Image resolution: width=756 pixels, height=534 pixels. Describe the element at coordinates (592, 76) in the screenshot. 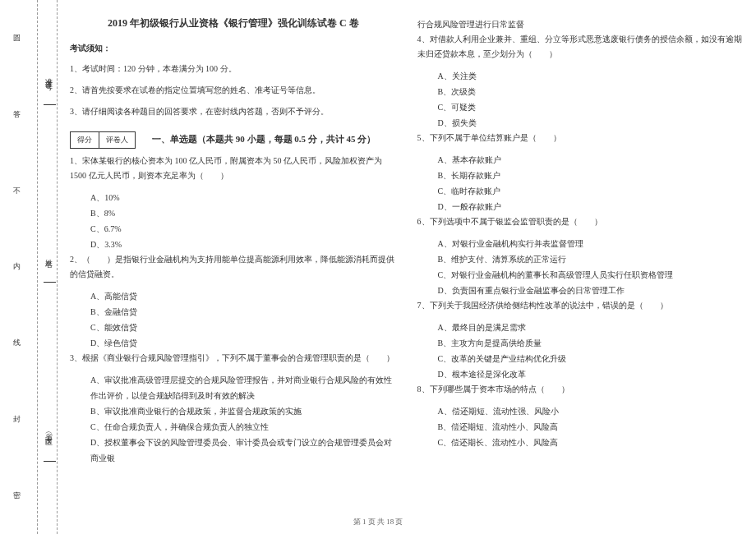

I see `q4-option-a: A、关注类` at that location.